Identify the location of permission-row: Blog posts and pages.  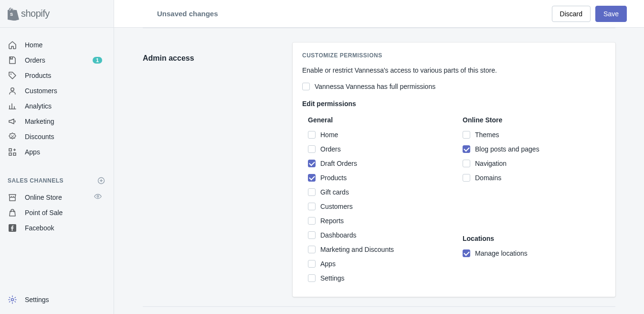
(534, 149).